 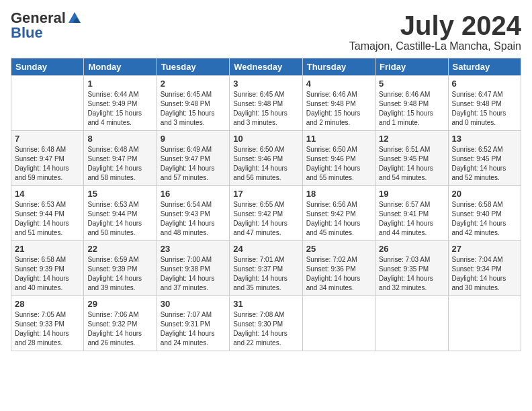 What do you see at coordinates (484, 103) in the screenshot?
I see `calendar-cell: 6Sunrise: 6:47 AM Sunset: 9:48 PM Daylig…` at bounding box center [484, 103].